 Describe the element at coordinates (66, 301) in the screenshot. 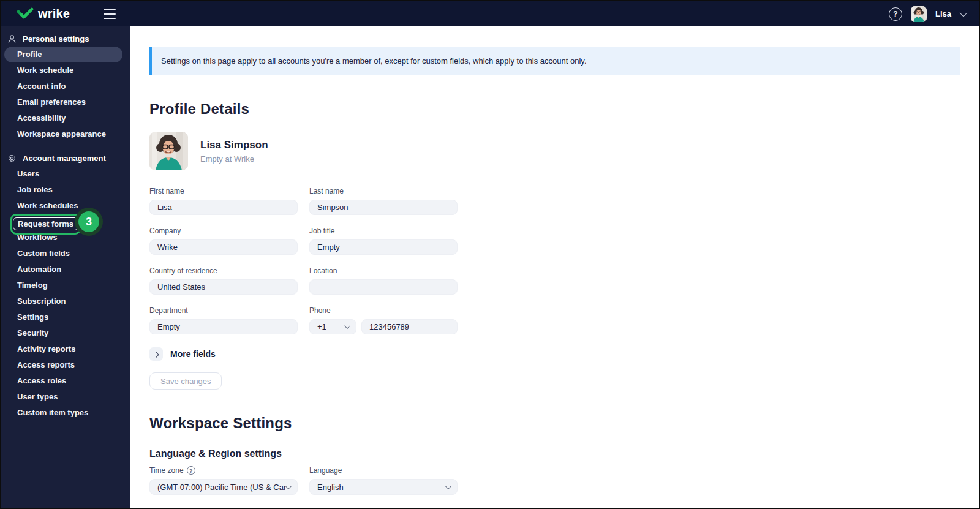

I see `sidebar-item-subscription: Subscription` at that location.